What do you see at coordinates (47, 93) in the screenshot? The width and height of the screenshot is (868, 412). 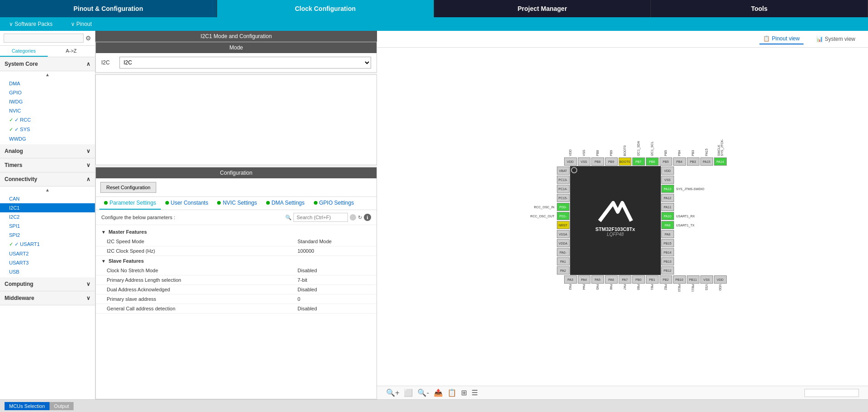 I see `sidebar-item-gpio: GPIO` at bounding box center [47, 93].